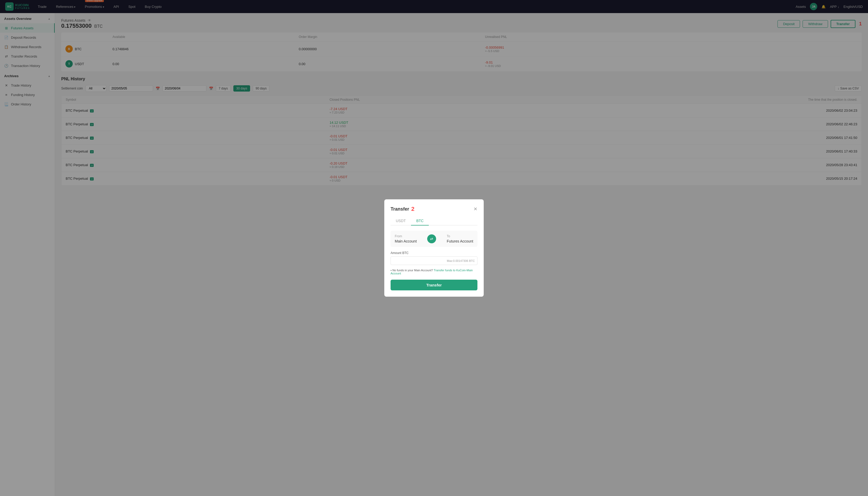 The height and width of the screenshot is (496, 868). Describe the element at coordinates (406, 241) in the screenshot. I see `from-account: Main Account` at that location.